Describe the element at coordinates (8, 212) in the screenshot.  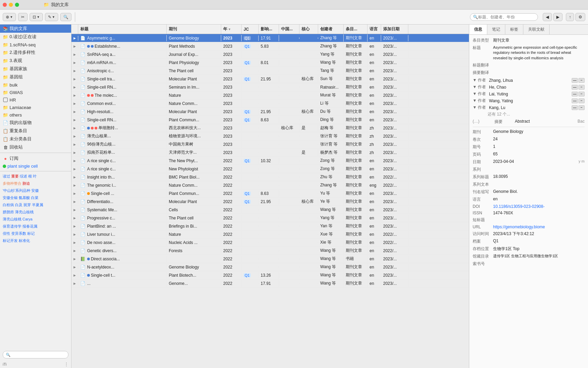
I see `tag-bladder: 膀胱癌` at that location.